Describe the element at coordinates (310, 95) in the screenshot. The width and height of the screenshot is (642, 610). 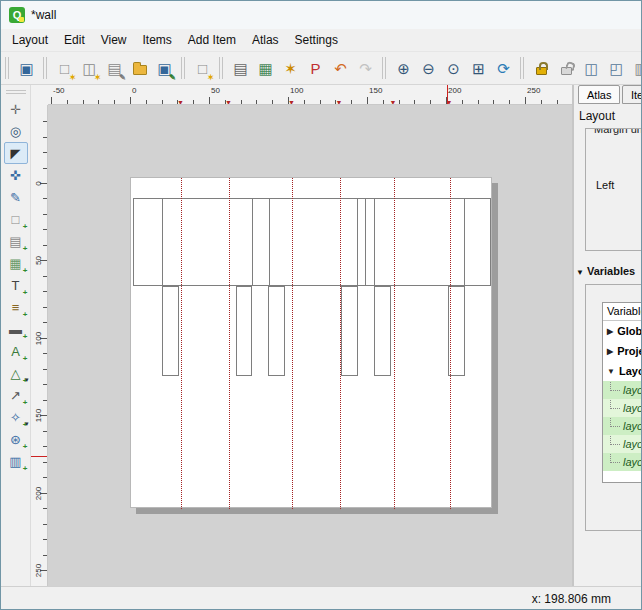
I see `horizontal-ruler: -50050100150200250▼▼▼▼▼▼` at that location.